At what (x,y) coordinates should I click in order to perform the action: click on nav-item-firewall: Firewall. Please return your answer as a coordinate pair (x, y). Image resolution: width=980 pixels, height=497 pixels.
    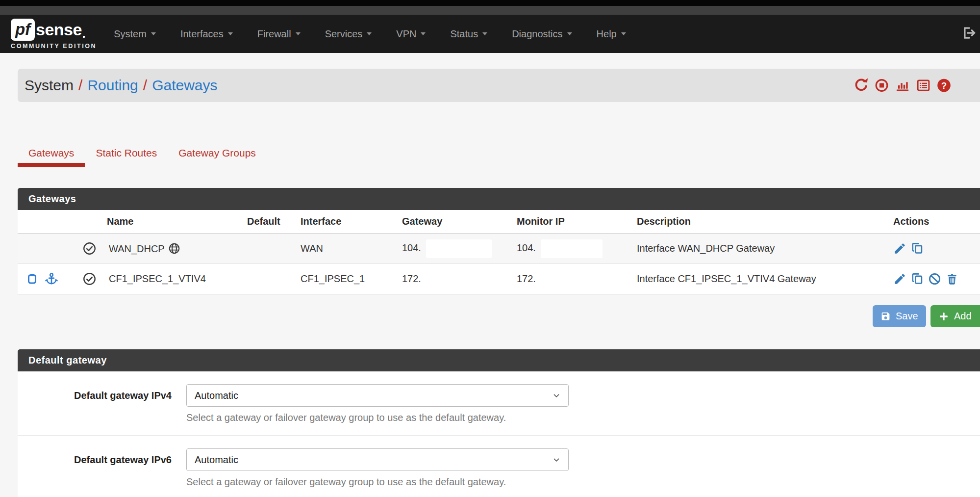
    Looking at the image, I should click on (279, 34).